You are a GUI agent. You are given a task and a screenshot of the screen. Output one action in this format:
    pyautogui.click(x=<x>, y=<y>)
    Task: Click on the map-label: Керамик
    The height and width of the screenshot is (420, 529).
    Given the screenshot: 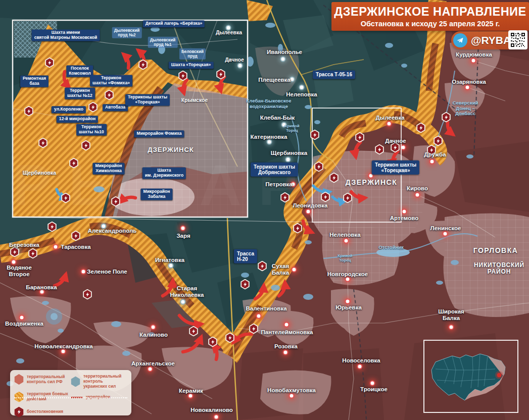 What is the action you would take?
    pyautogui.click(x=191, y=391)
    